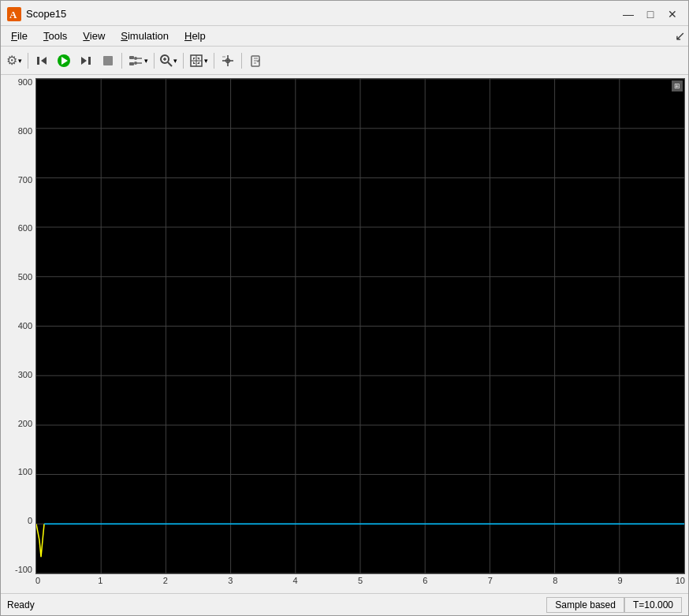 Image resolution: width=689 pixels, height=616 pixels. What do you see at coordinates (36, 14) in the screenshot?
I see `titlebar-left: A Scope15` at bounding box center [36, 14].